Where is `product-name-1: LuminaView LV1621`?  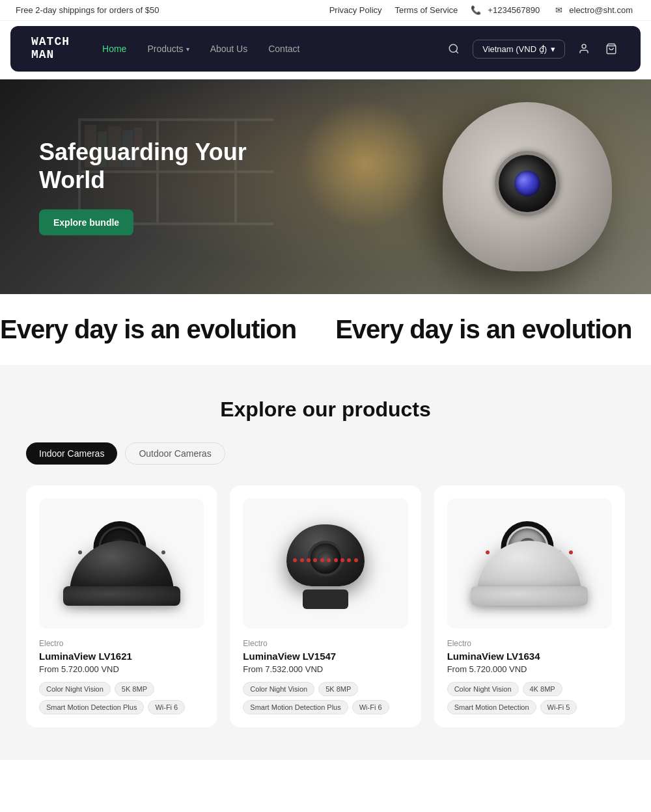 product-name-1: LuminaView LV1621 is located at coordinates (121, 656).